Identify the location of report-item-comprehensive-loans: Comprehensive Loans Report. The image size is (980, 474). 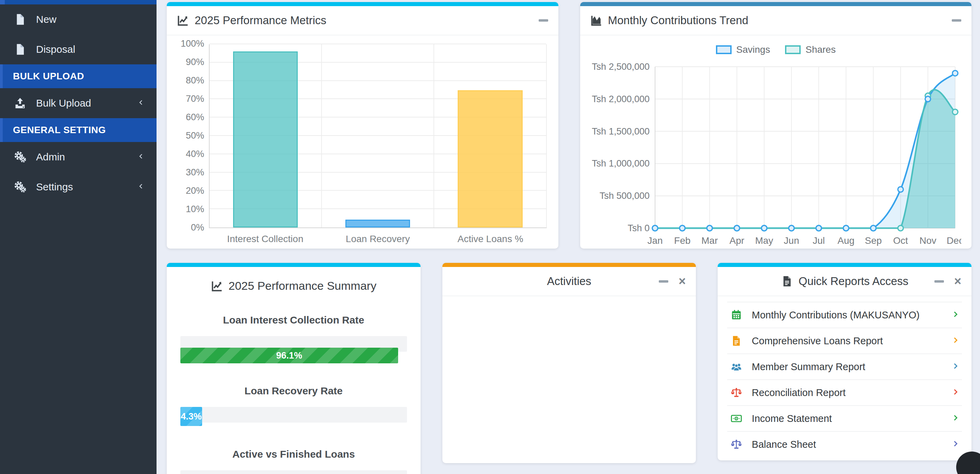
(845, 340).